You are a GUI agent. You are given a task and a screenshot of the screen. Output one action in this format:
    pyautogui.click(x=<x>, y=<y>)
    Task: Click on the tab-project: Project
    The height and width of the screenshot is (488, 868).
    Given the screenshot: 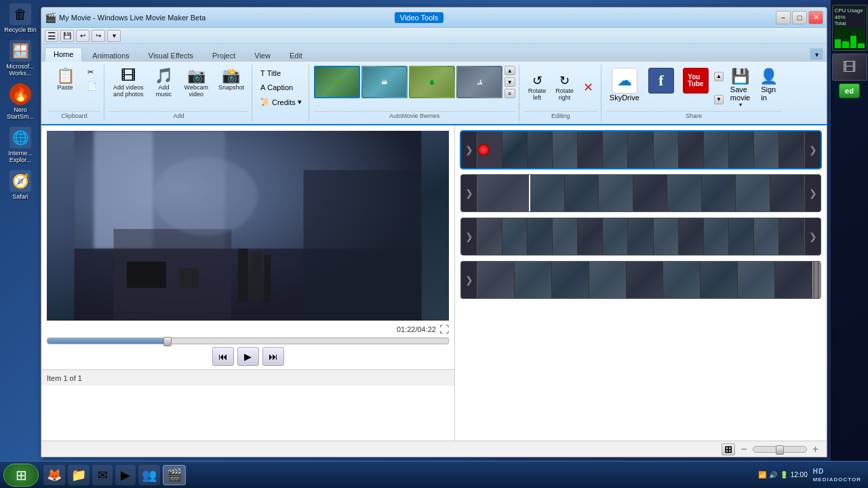 What is the action you would take?
    pyautogui.click(x=224, y=56)
    